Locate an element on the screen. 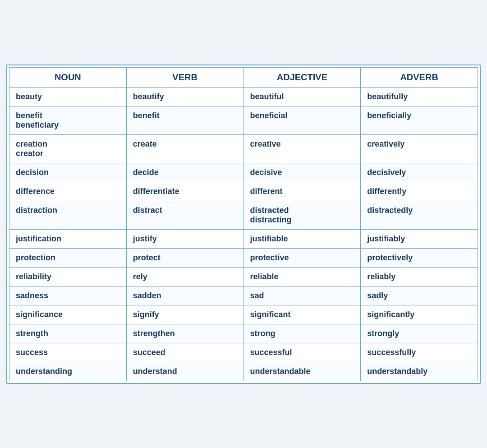  table-cell: creative is located at coordinates (302, 149).